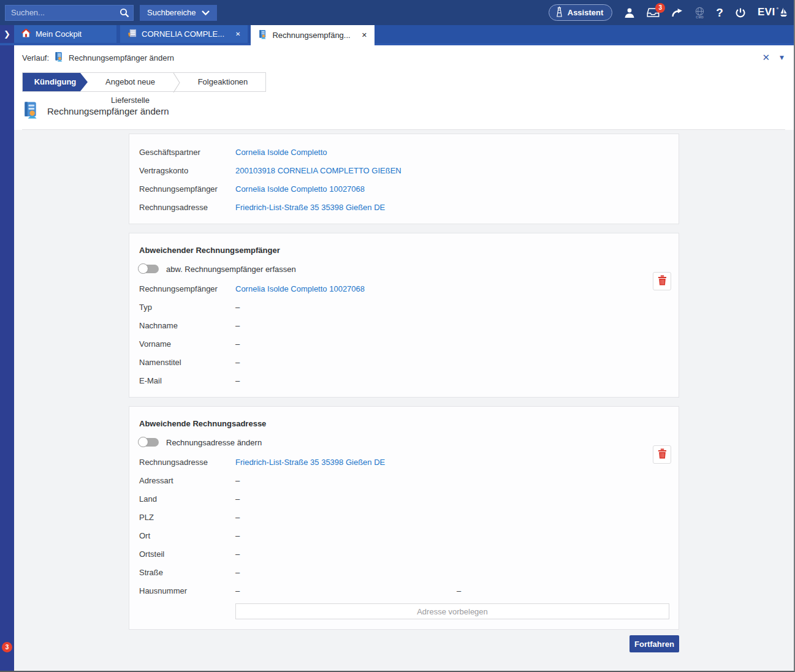 The width and height of the screenshot is (795, 672). Describe the element at coordinates (188, 572) in the screenshot. I see `field-label: Straße` at that location.